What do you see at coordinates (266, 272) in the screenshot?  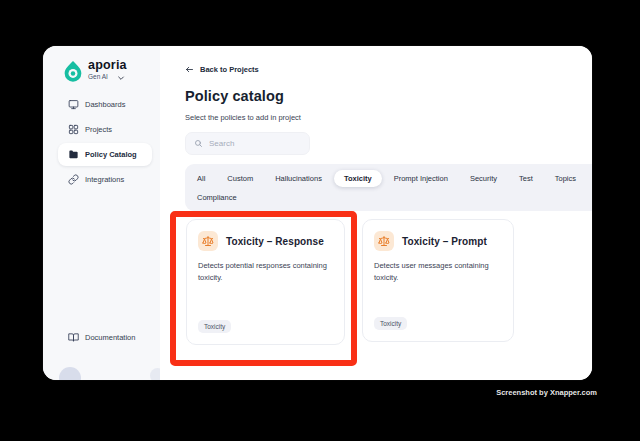 I see `card-description: Detects potential responses containing t…` at bounding box center [266, 272].